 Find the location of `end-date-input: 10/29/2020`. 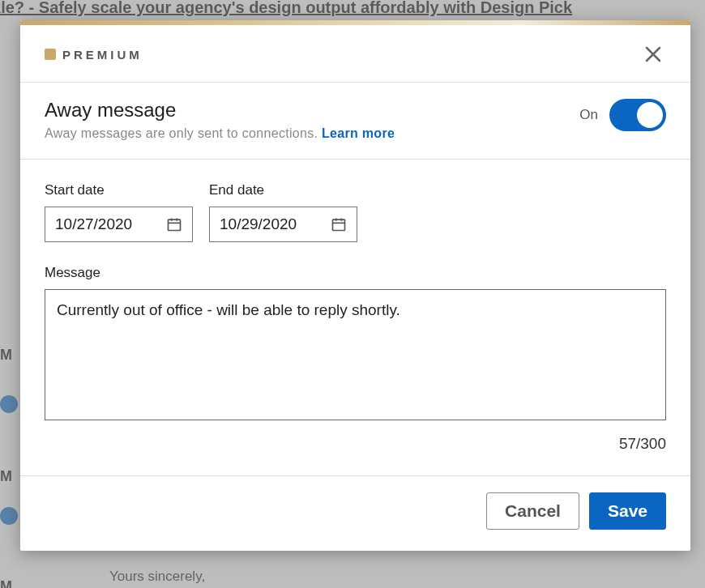

end-date-input: 10/29/2020 is located at coordinates (284, 224).